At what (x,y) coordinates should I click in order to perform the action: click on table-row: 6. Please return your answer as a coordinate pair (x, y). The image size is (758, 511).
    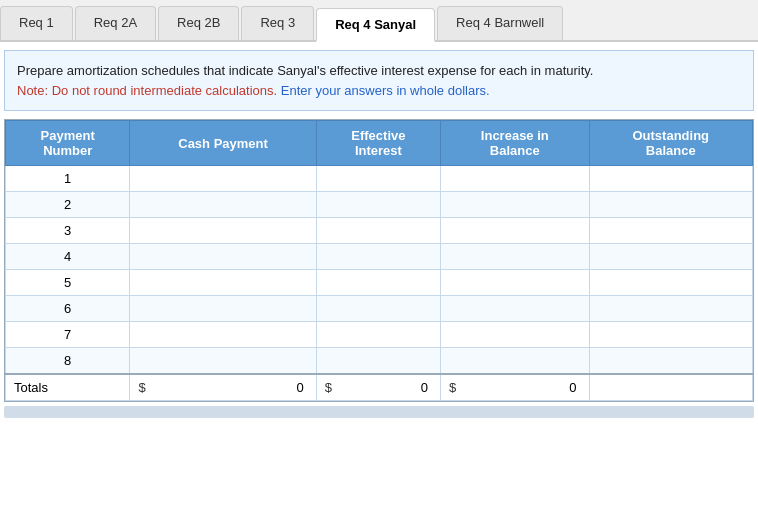
    Looking at the image, I should click on (380, 309).